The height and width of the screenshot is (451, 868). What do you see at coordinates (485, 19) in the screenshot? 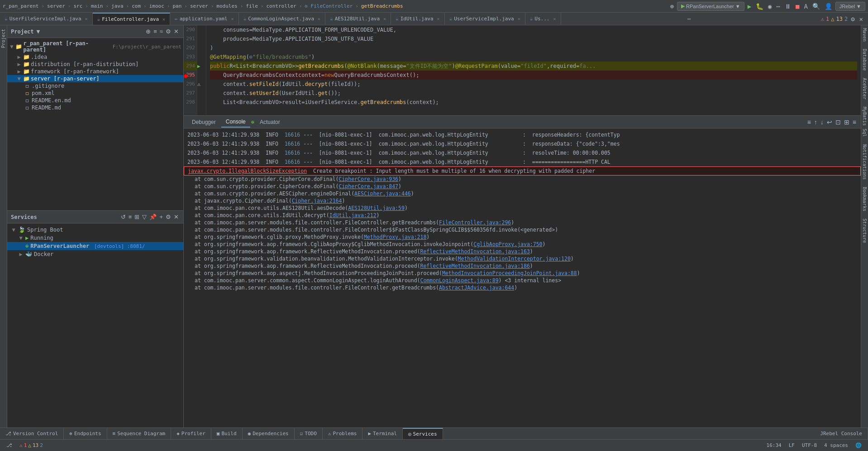
I see `tab-userserviceimpl: ☕ UserServiceImpl.java ✕` at bounding box center [485, 19].